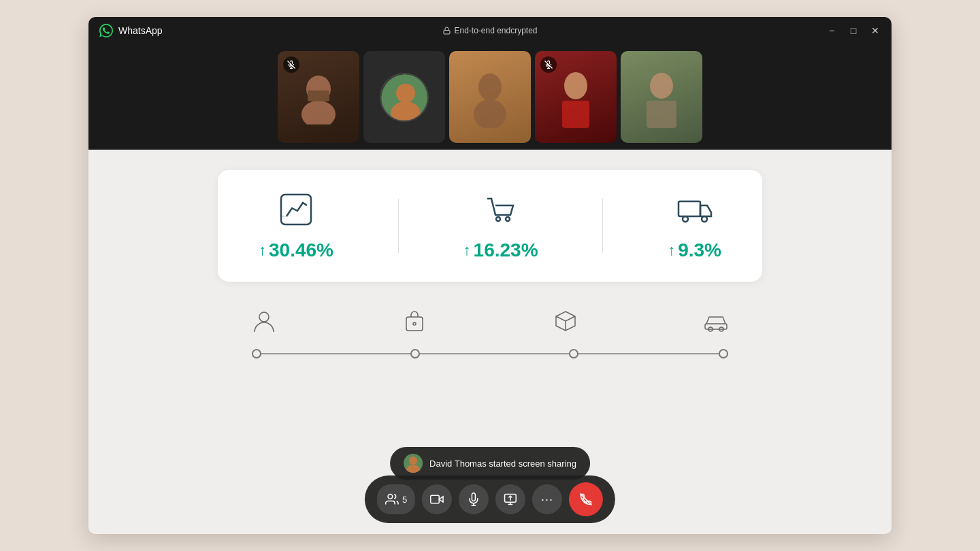 The width and height of the screenshot is (980, 551). I want to click on stat-item-cart: ↑ 16.23%, so click(501, 226).